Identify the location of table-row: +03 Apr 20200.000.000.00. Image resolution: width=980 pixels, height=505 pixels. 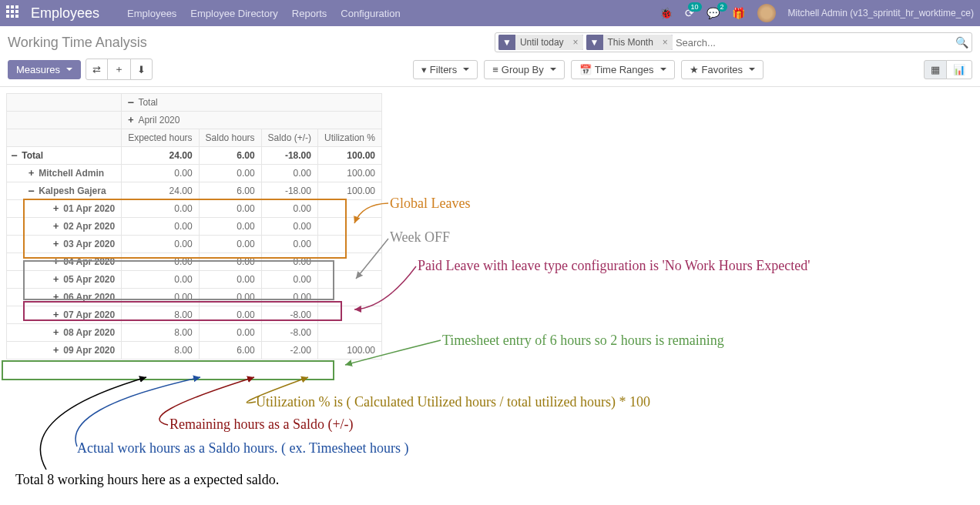
(194, 245).